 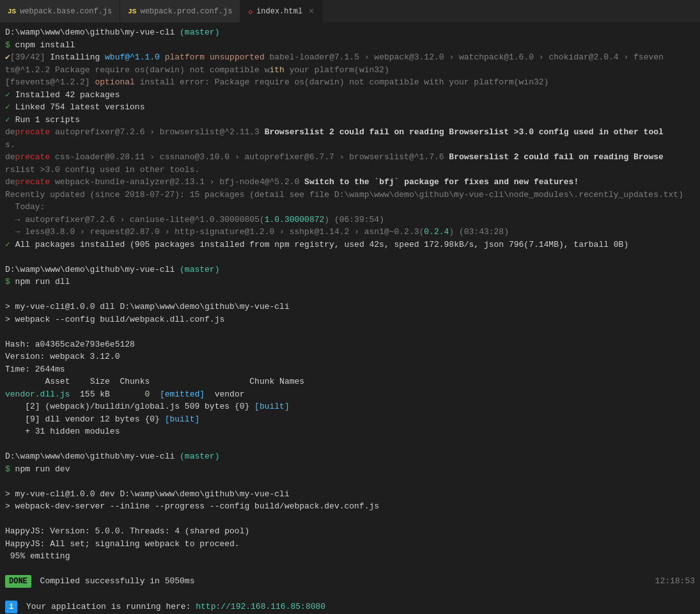 I want to click on terminal-line: ✓ All packages installed (905 packages i…, so click(x=350, y=245).